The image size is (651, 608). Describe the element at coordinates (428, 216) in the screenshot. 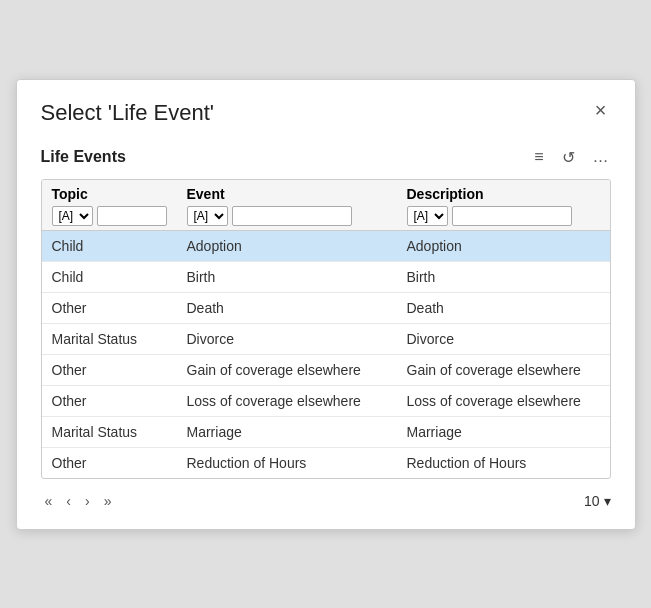

I see `description-filter-select: [A]` at that location.